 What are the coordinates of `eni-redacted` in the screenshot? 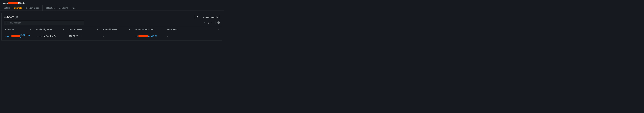 It's located at (143, 36).